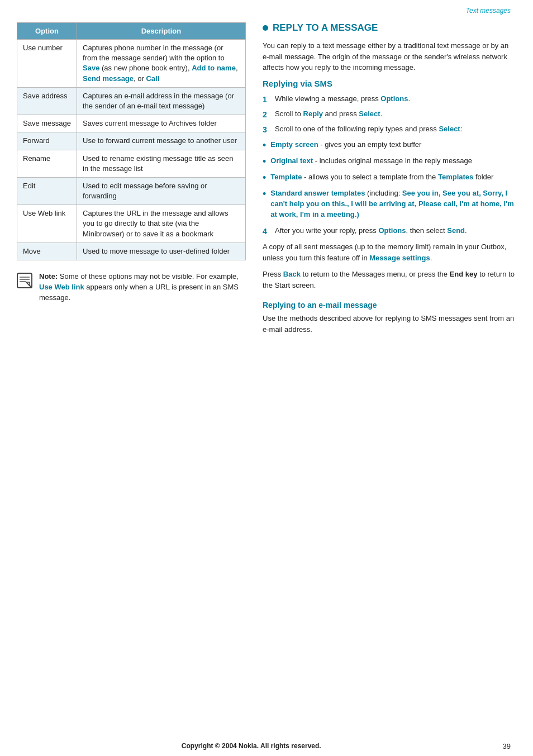 The height and width of the screenshot is (756, 533). Describe the element at coordinates (266, 746) in the screenshot. I see `footer-inner: Copyright © 2004 Nokia. All rights reser…` at that location.